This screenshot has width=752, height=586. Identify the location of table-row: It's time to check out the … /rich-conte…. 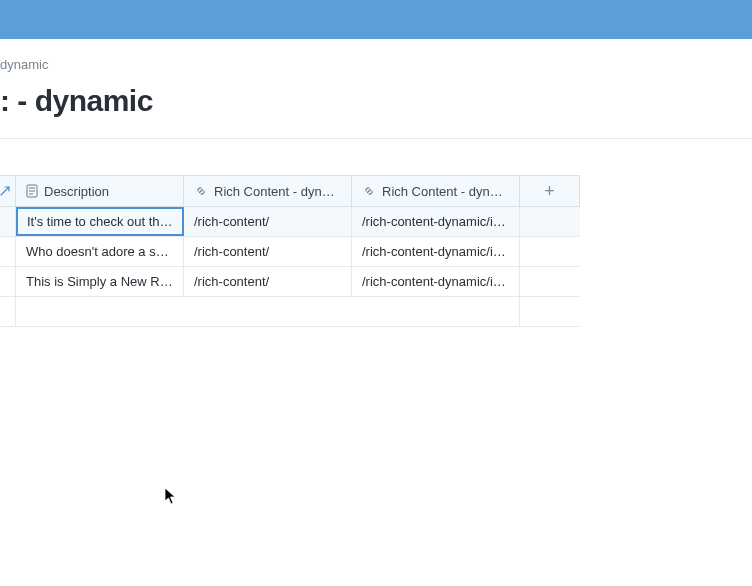
(290, 222).